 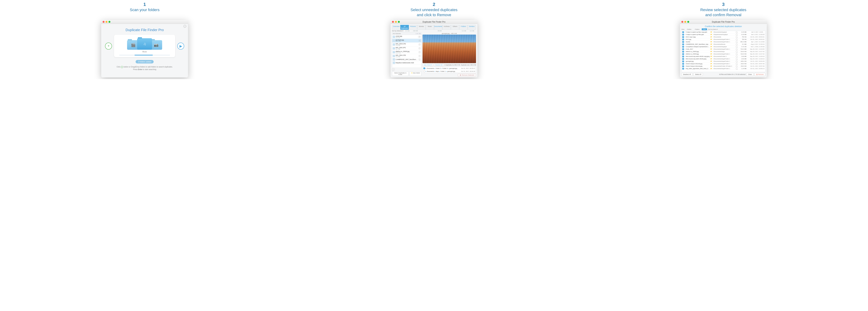 I want to click on view-tab-folders: Folders, so click(x=697, y=29).